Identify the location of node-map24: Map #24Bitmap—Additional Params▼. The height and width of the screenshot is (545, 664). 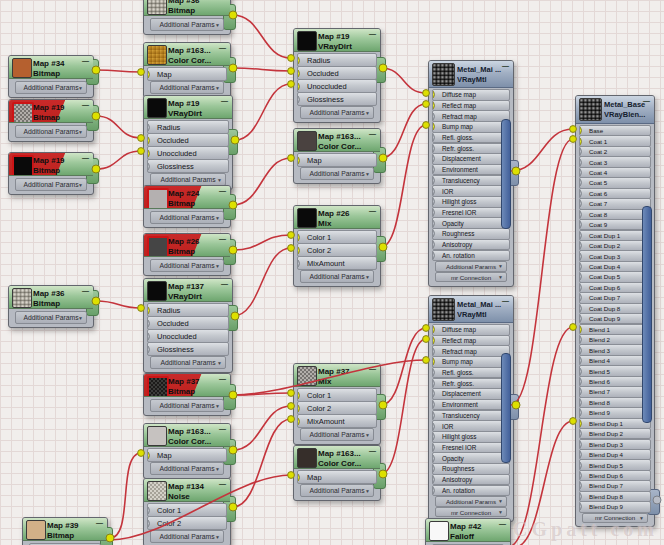
(187, 206).